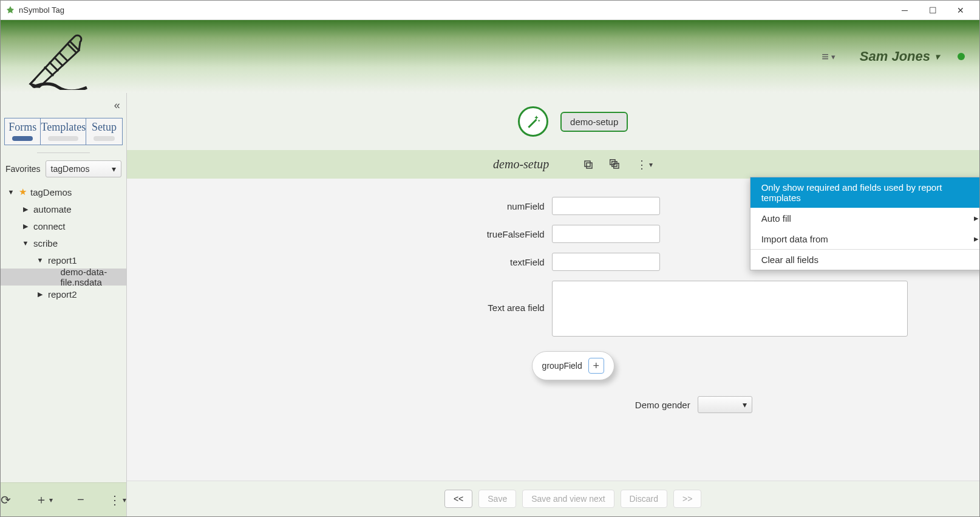 Image resolution: width=980 pixels, height=517 pixels. What do you see at coordinates (900, 56) in the screenshot?
I see `user-menu: Sam Jones ▾` at bounding box center [900, 56].